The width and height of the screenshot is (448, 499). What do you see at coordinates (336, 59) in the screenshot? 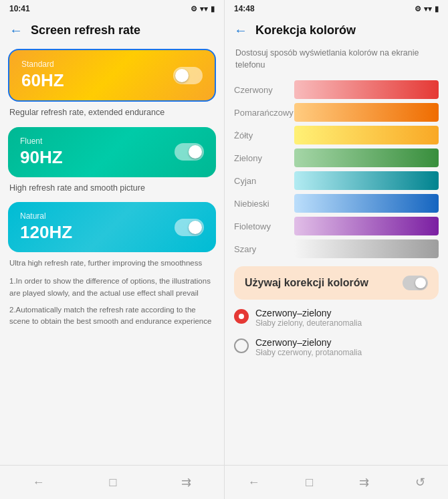
I see `right-subtitle: Dostosuj sposób wyświetlania kolorów na …` at bounding box center [336, 59].